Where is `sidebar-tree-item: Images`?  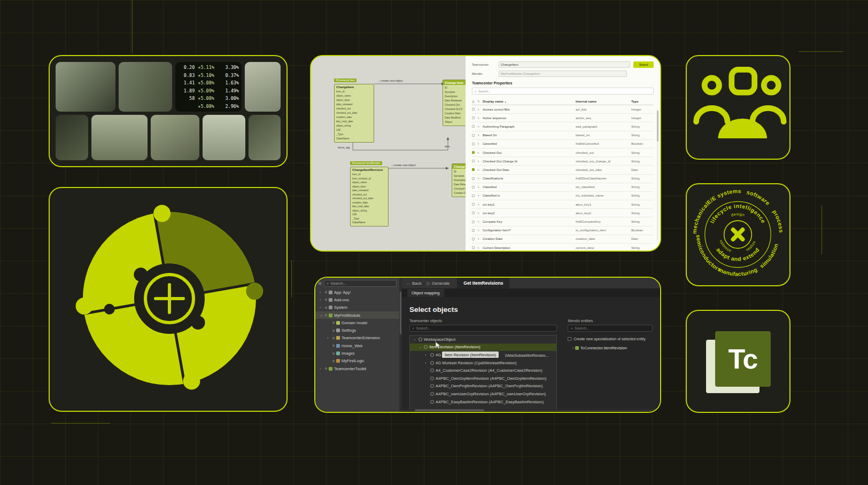 sidebar-tree-item: Images is located at coordinates (357, 353).